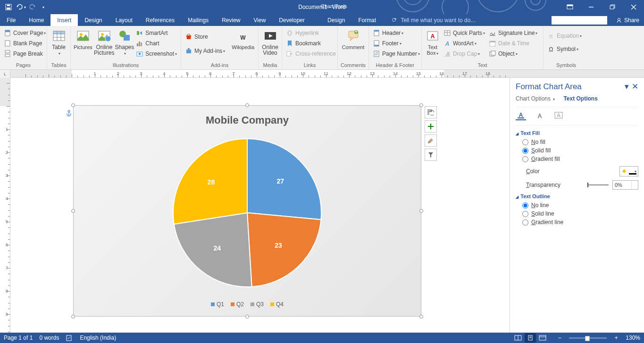 Image resolution: width=644 pixels, height=343 pixels. I want to click on tell-me-search: Tell me what you want to do..., so click(433, 20).